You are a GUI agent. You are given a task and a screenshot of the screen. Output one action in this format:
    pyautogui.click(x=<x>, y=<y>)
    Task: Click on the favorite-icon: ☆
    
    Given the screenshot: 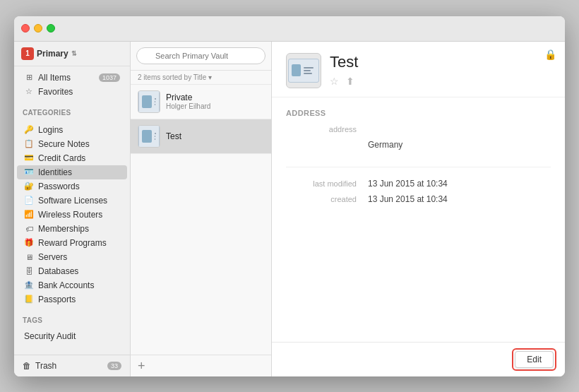 What is the action you would take?
    pyautogui.click(x=335, y=81)
    